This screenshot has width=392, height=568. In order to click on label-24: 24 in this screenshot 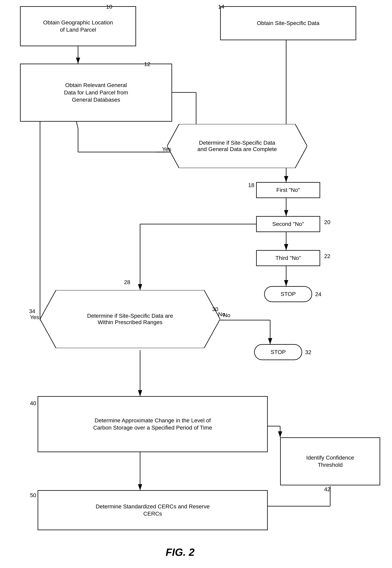, I will do `click(318, 294)`.